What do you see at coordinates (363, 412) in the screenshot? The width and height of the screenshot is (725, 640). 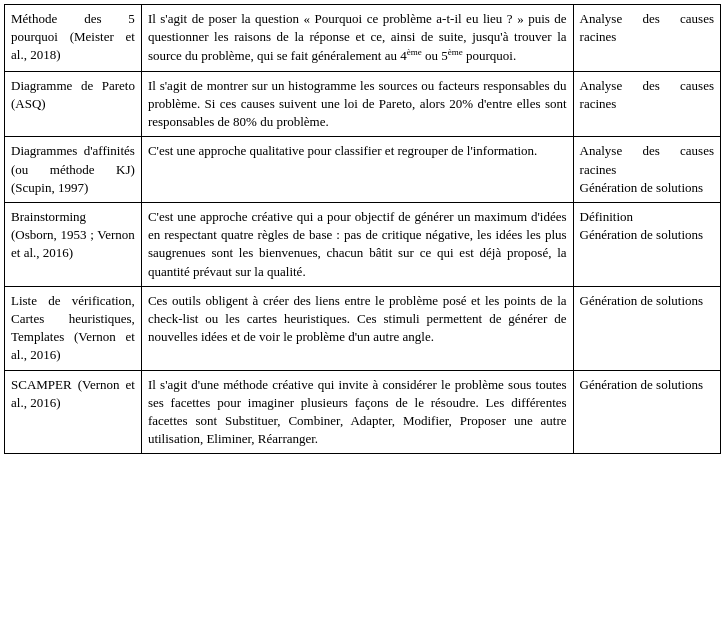 I see `table-row: SCAMPER (Vernon et al., 2016) Il s'agit …` at bounding box center [363, 412].